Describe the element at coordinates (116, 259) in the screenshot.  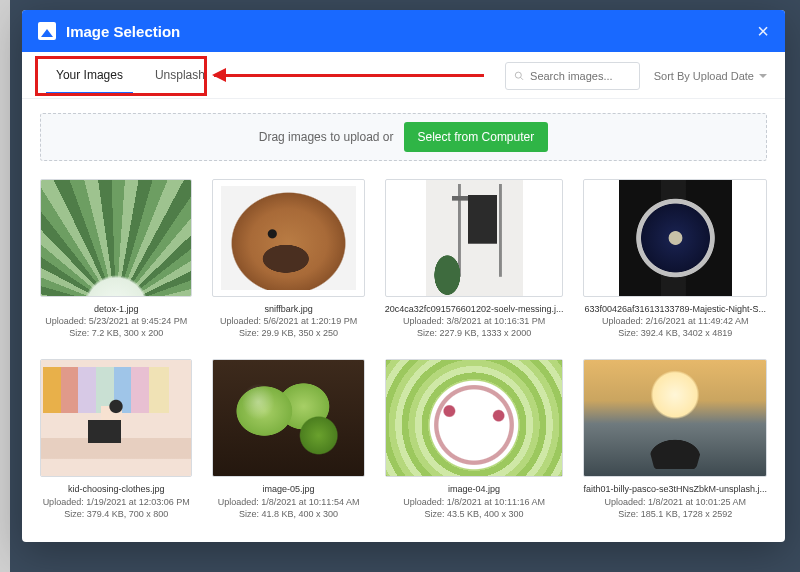
I see `image-card: detox-1.jpg Uploaded: 5/23/2021 at 9:45:…` at that location.